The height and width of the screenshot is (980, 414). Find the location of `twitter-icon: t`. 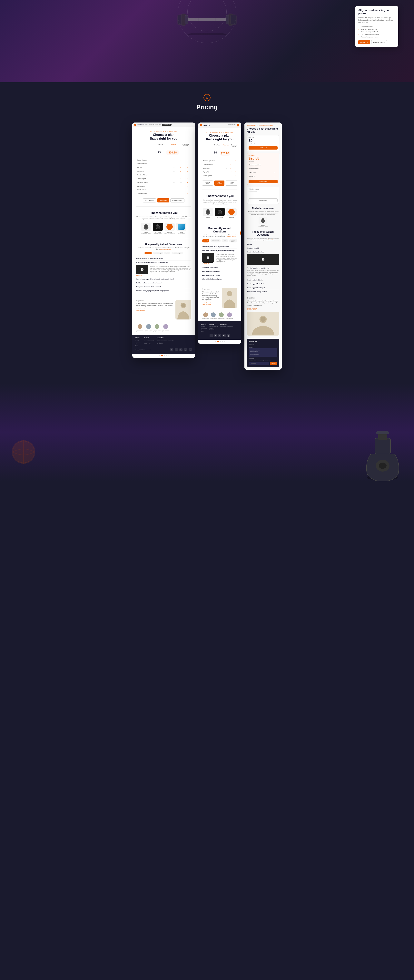

twitter-icon: t is located at coordinates (176, 350).